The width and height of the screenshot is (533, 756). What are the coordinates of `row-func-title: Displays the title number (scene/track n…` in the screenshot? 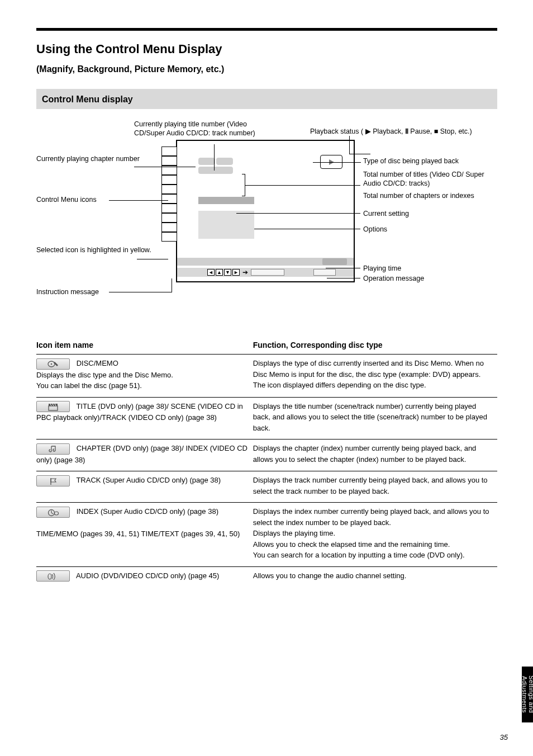 It's located at (375, 418).